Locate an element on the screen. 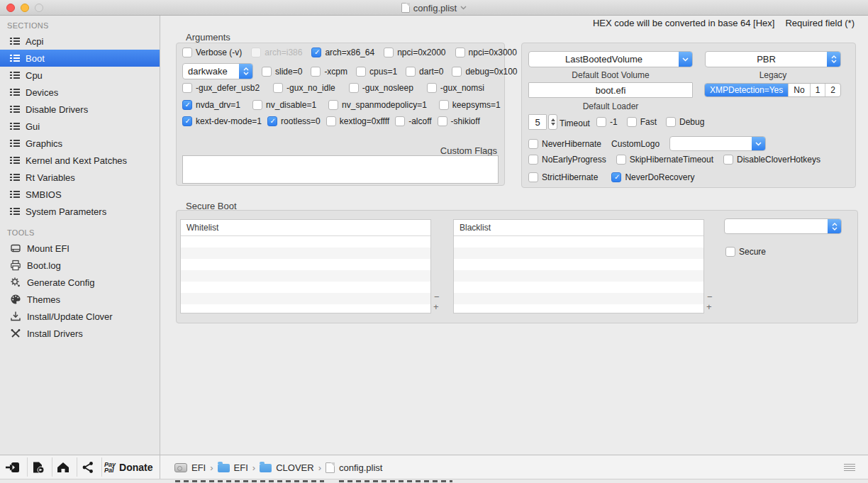 The width and height of the screenshot is (868, 483). sidebar-item-system-parameters: System Parameters is located at coordinates (79, 211).